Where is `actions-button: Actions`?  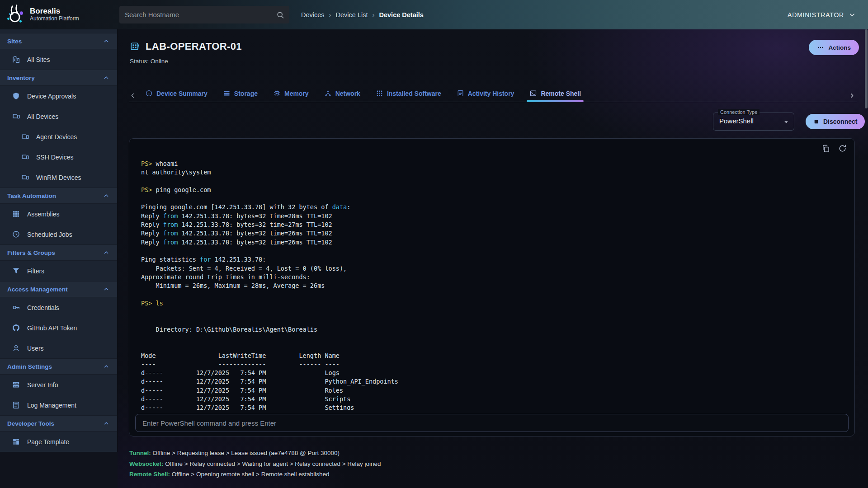 actions-button: Actions is located at coordinates (834, 47).